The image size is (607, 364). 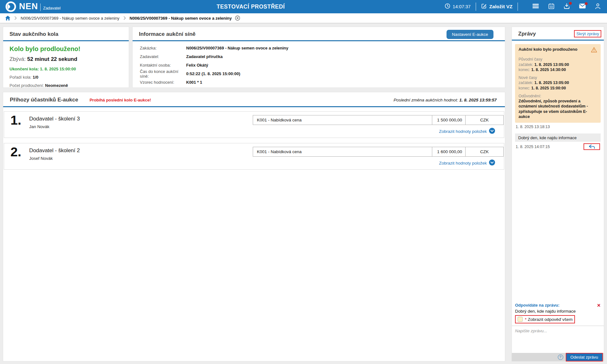 I want to click on breadcrumb-item-active: N006/25/V00007369 - Nákup semen ovoce a …, so click(x=181, y=18).